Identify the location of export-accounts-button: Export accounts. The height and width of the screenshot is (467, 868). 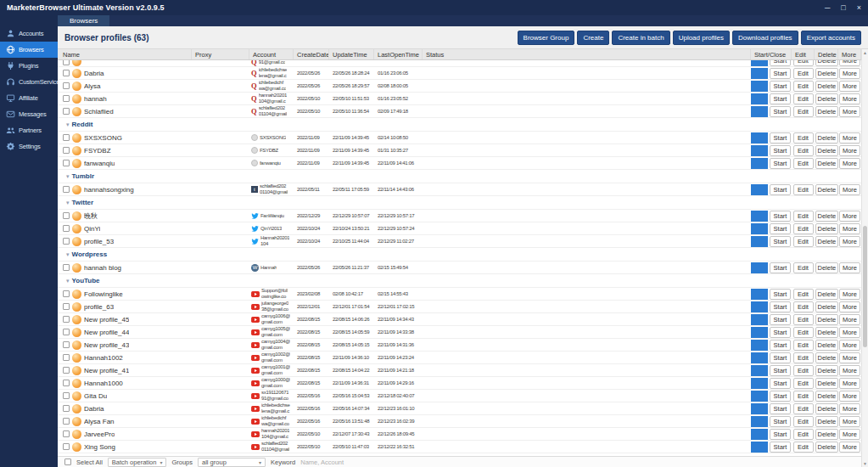
(832, 37).